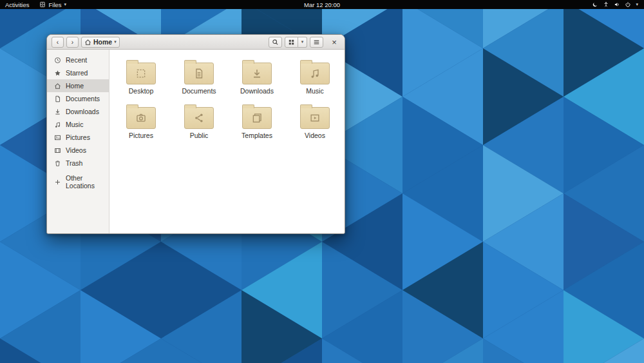 This screenshot has width=644, height=363. What do you see at coordinates (141, 135) in the screenshot?
I see `folder-label: Pictures` at bounding box center [141, 135].